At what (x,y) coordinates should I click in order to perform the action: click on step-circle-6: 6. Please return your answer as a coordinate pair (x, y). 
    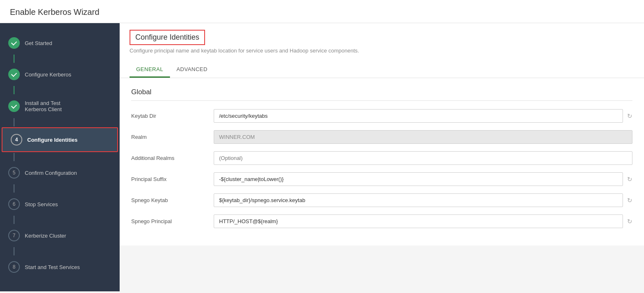
    Looking at the image, I should click on (14, 204).